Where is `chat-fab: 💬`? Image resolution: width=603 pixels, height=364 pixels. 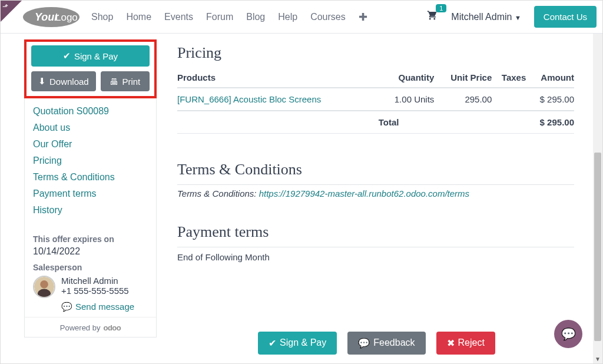
chat-fab: 💬 is located at coordinates (568, 334).